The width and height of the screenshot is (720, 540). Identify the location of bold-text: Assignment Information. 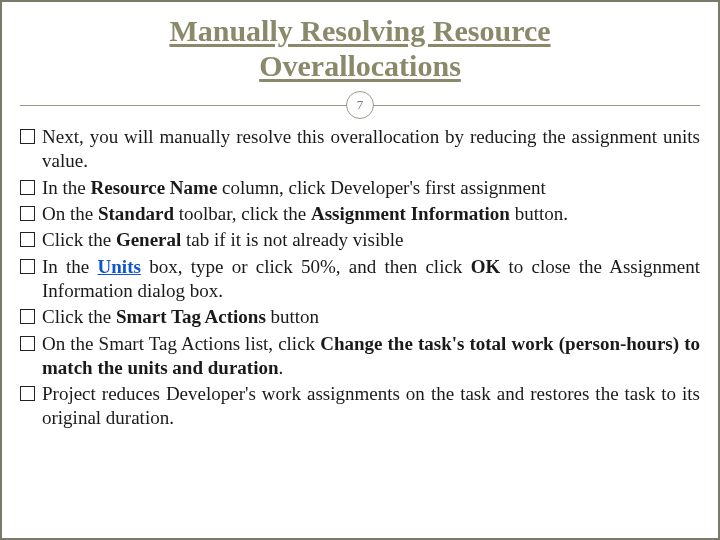
(410, 214).